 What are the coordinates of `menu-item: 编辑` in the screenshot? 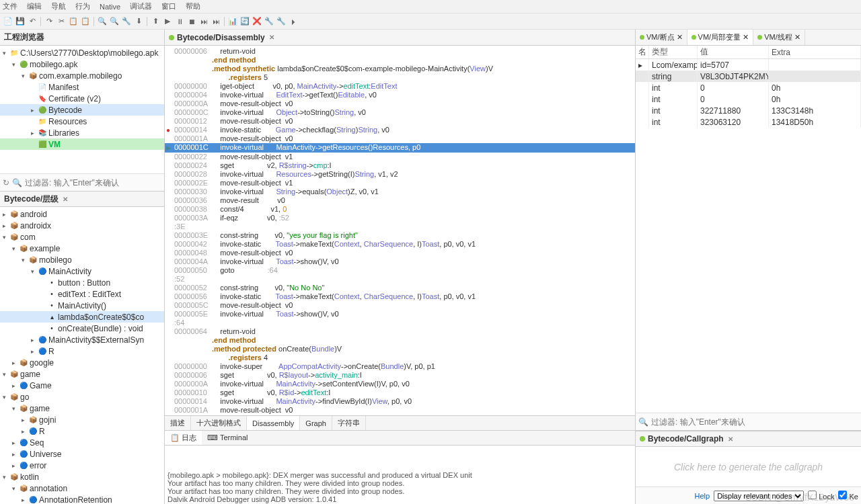 It's located at (34, 7).